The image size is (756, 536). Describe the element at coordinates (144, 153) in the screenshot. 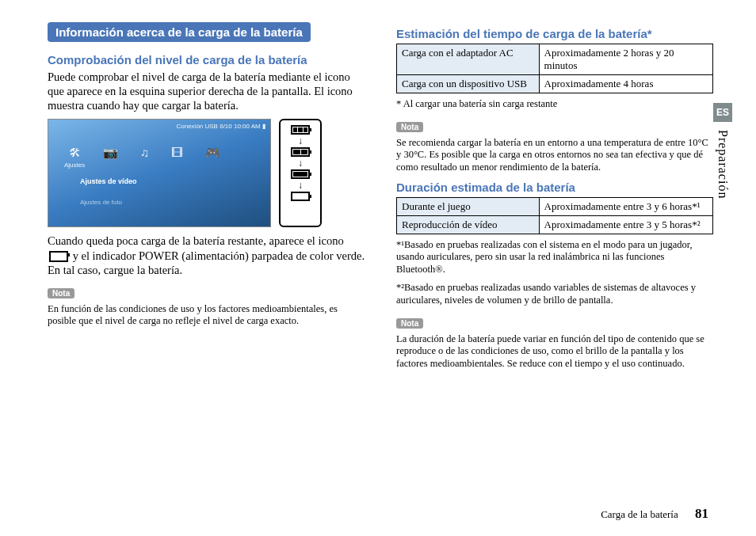

I see `psp-xmb-icons: 🛠 📷 ♫ 🎞 🎮` at that location.